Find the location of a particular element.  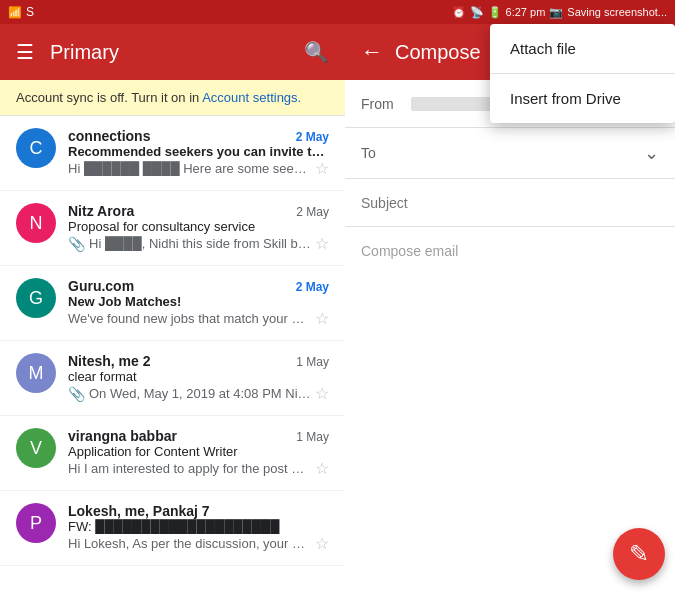

status-bar: 📶 S ⏰ 📡 🔋 6:27 pm 📷 Saving screenshot... is located at coordinates (338, 12).